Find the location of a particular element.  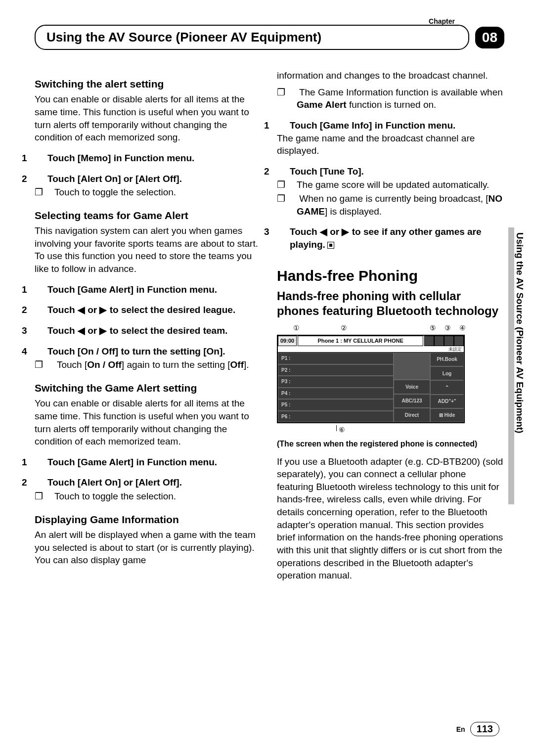

phone-device-name: Phone 1 : MY CELLULAR PHONE is located at coordinates (360, 341).